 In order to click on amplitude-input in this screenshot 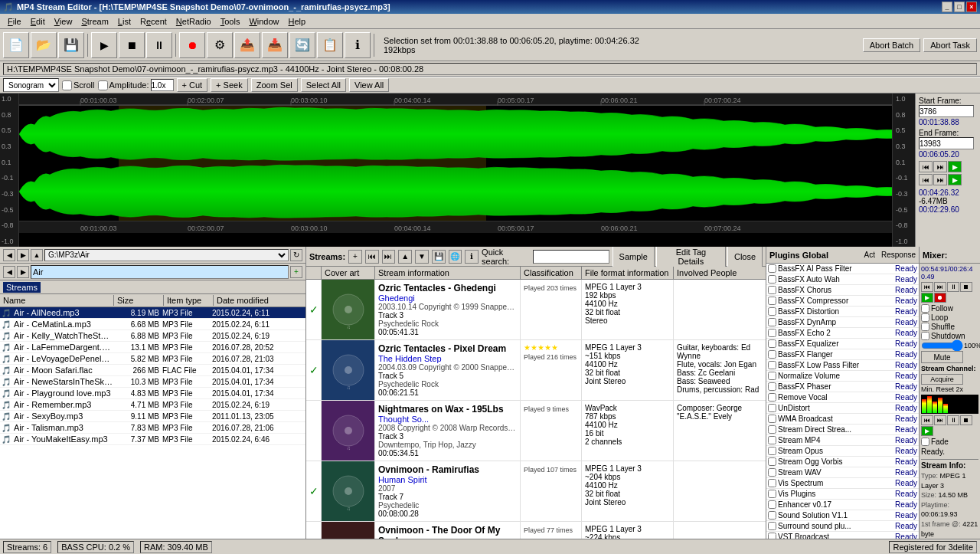, I will do `click(162, 85)`.